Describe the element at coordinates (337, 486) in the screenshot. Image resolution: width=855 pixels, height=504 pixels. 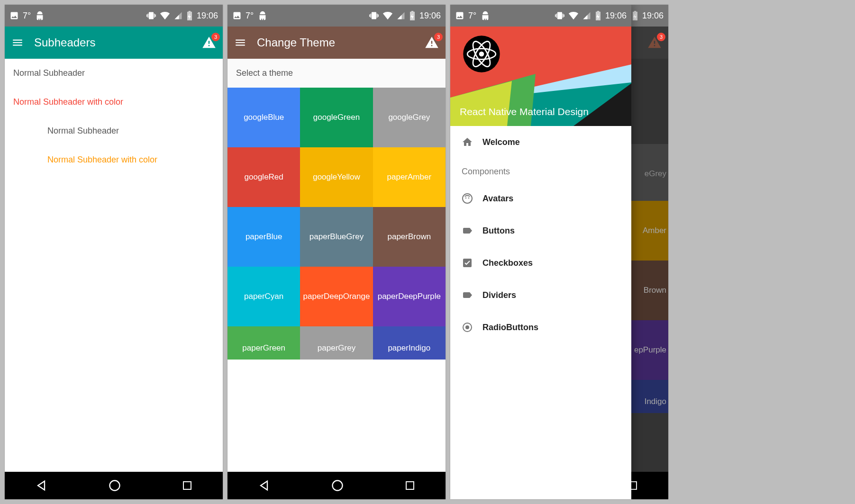
I see `android-nav-bar` at that location.